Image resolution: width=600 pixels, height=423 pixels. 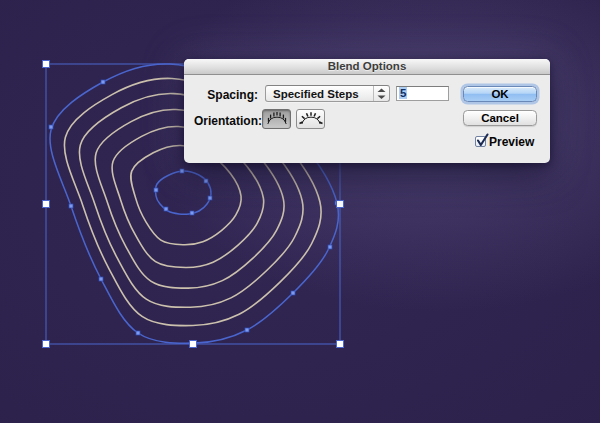 I want to click on dialog-title: Blend Options, so click(x=368, y=66).